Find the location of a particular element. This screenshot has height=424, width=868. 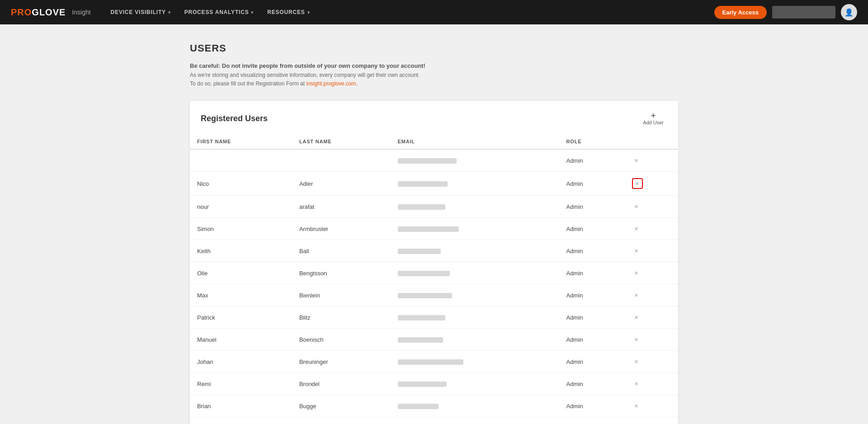

table-row: sergiochavesAdmin× is located at coordinates (434, 420).